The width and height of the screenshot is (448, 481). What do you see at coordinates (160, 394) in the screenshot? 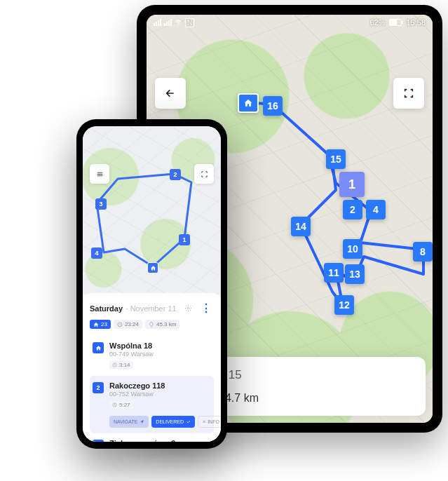
I see `stop-city: 00-752 Warsaw` at bounding box center [160, 394].